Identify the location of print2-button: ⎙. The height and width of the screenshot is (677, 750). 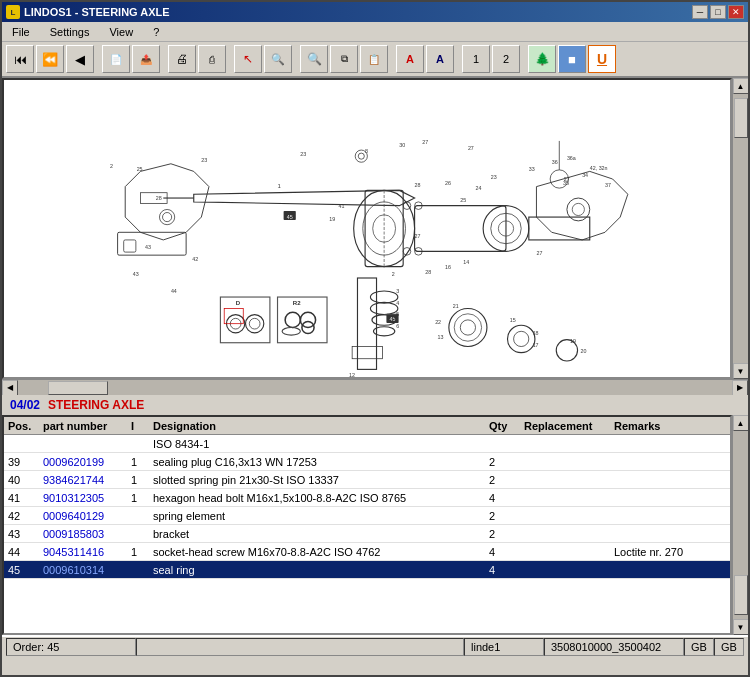
(212, 59).